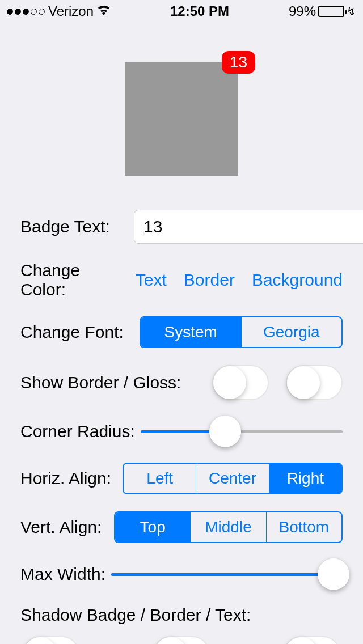  I want to click on change-font-row: Change Font: System Georgia, so click(182, 332).